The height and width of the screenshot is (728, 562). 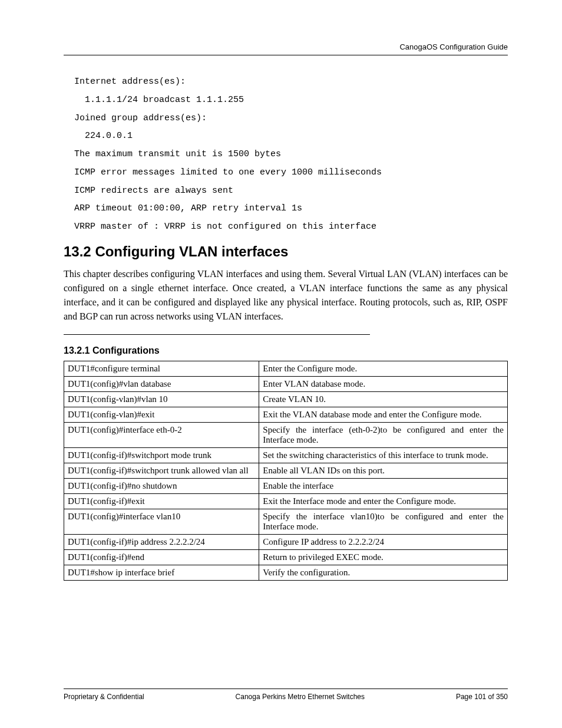 What do you see at coordinates (161, 455) in the screenshot?
I see `command-cell: DUT1(config-if)#switchport mode trunk` at bounding box center [161, 455].